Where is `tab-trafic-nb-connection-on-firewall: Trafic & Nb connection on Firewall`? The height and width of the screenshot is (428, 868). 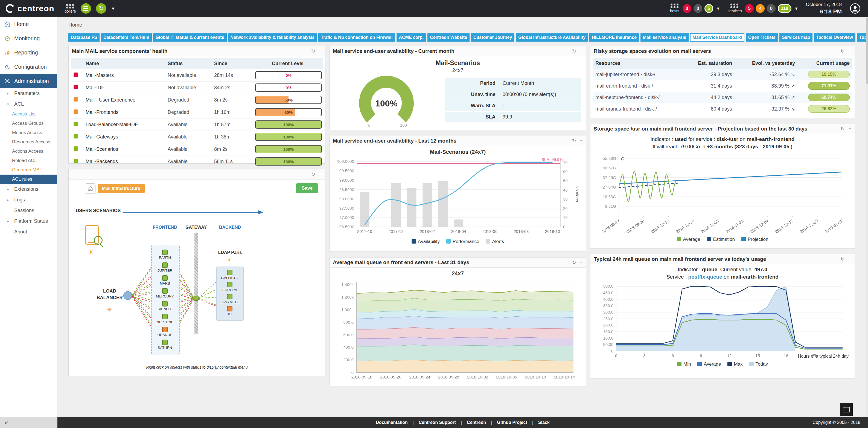
tab-trafic-nb-connection-on-firewall: Trafic & Nb connection on Firewall is located at coordinates (356, 37).